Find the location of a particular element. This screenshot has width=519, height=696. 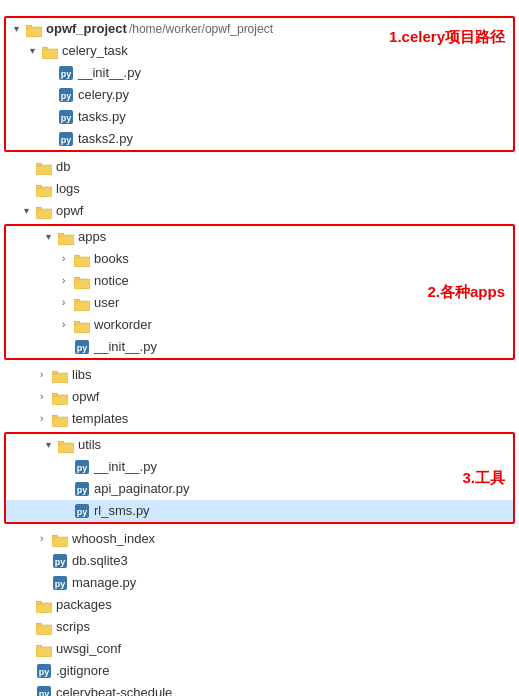

annotation-2: 2.各种apps is located at coordinates (466, 292).